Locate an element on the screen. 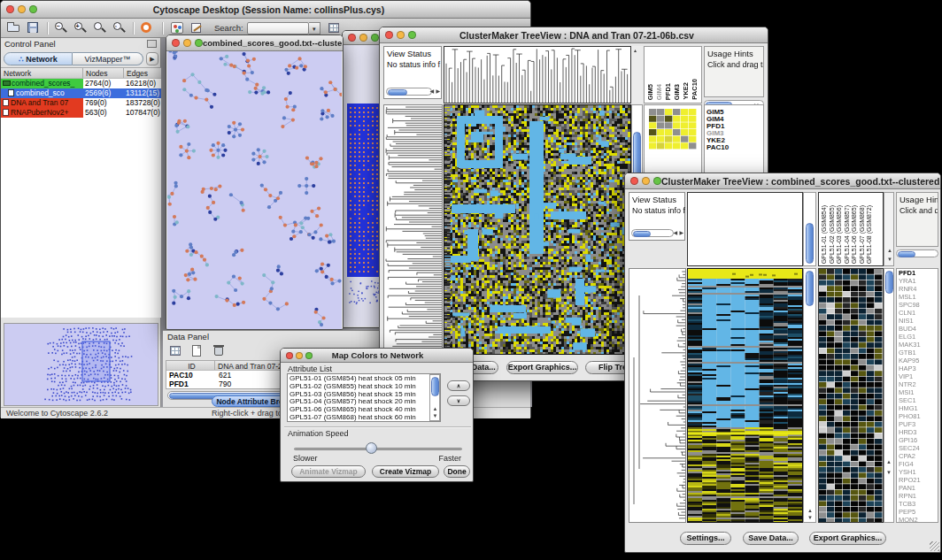  gene-label: VIP1 is located at coordinates (917, 377).